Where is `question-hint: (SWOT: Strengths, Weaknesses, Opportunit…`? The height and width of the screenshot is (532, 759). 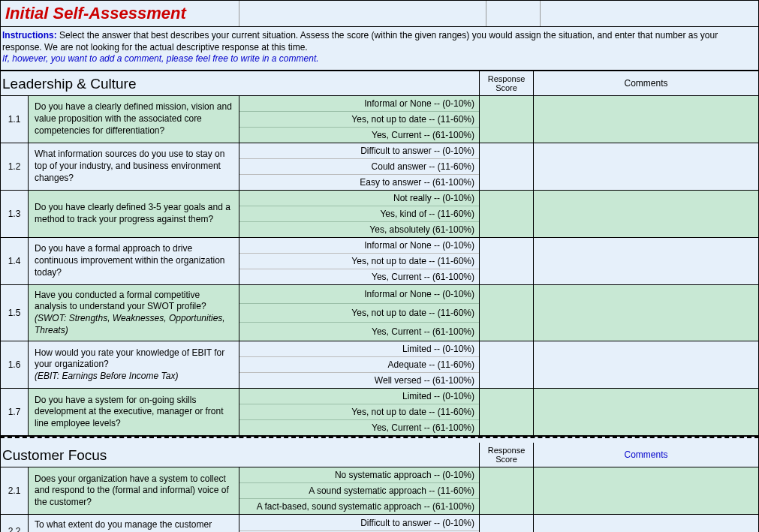 question-hint: (SWOT: Strengths, Weaknesses, Opportunit… is located at coordinates (134, 324).